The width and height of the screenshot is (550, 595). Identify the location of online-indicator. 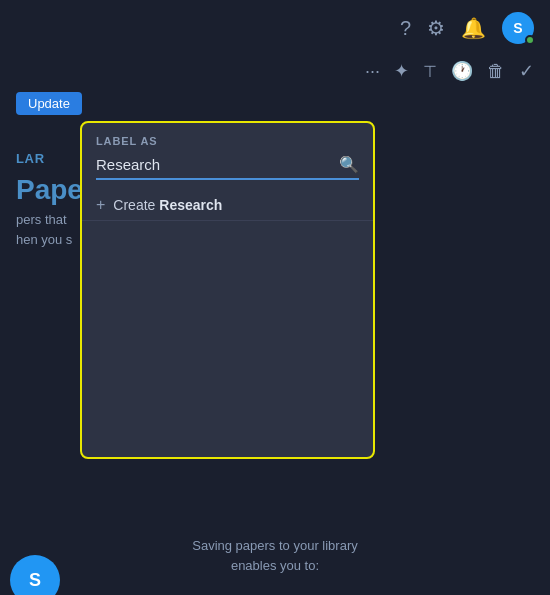
(530, 40).